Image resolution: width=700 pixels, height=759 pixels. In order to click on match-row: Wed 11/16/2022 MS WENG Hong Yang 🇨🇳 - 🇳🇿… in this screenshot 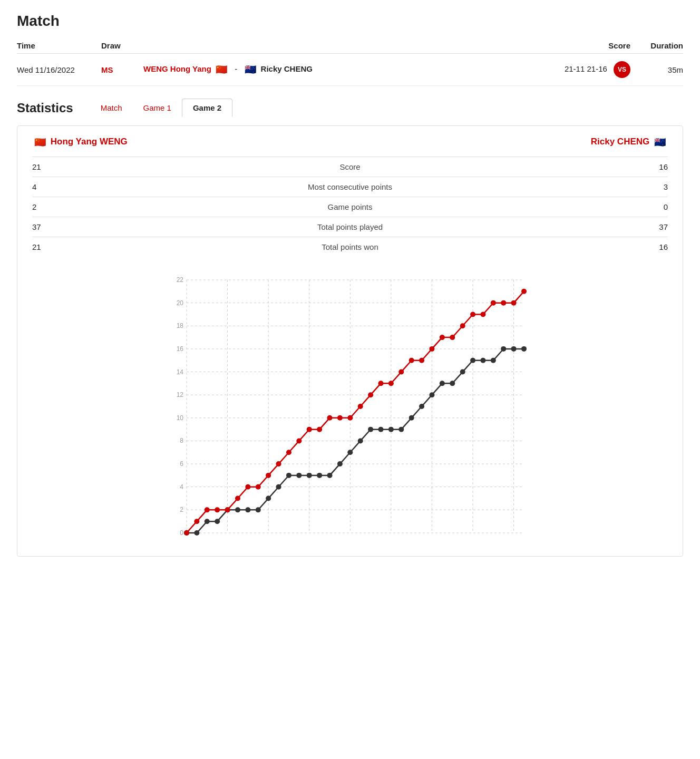, I will do `click(350, 70)`.